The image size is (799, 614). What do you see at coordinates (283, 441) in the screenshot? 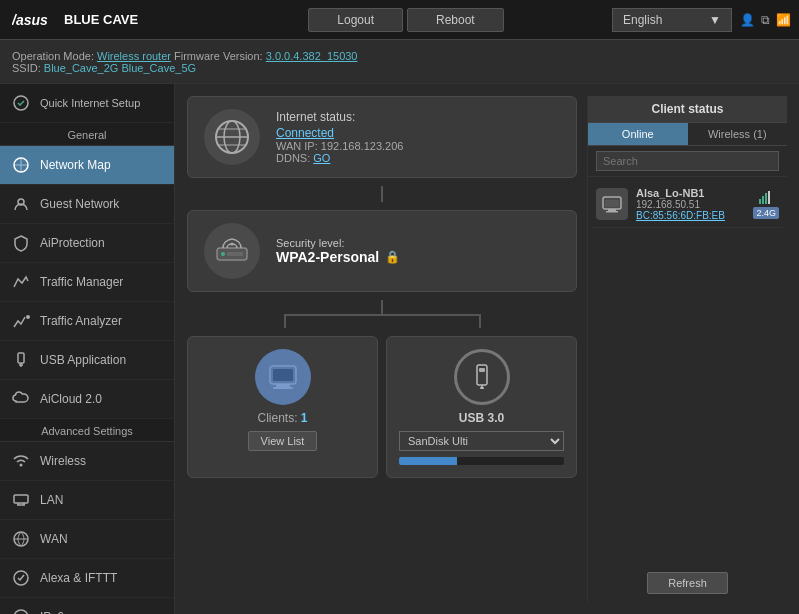
I see `view-list-button: View List` at bounding box center [283, 441].